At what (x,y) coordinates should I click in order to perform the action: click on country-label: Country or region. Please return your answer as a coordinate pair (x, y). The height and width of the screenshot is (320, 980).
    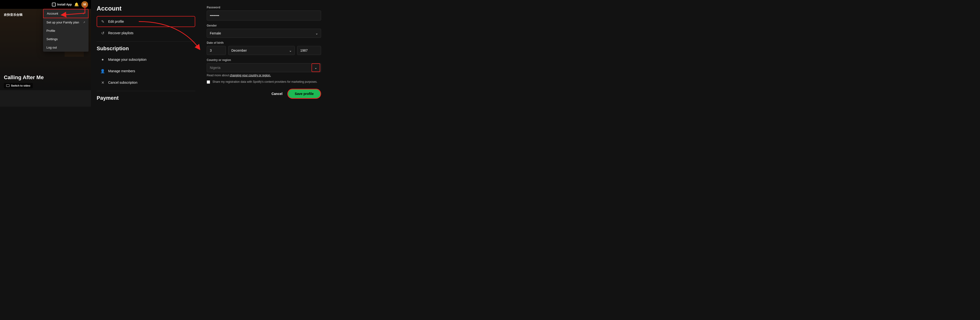
    Looking at the image, I should click on (264, 60).